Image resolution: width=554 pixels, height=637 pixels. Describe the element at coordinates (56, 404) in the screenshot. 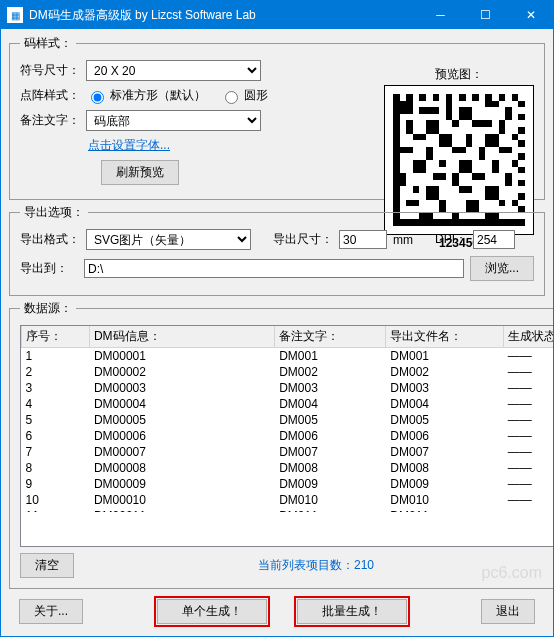

I see `cell-no: 4` at that location.